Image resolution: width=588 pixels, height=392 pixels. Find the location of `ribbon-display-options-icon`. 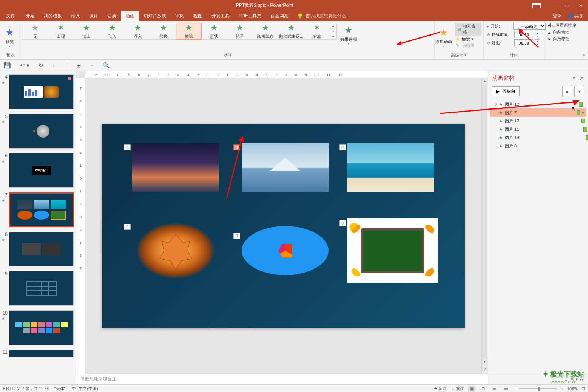

ribbon-display-options-icon is located at coordinates (537, 6).